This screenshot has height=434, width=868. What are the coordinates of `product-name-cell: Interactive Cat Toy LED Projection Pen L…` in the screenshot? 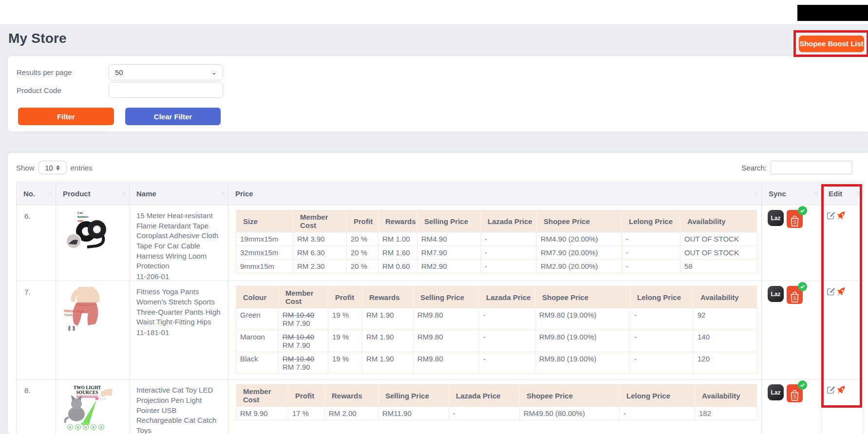 It's located at (179, 407).